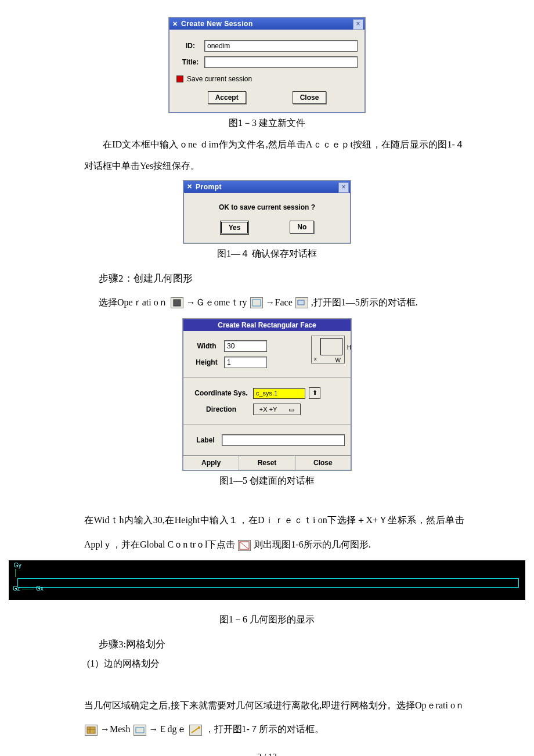 Image resolution: width=534 pixels, height=756 pixels. What do you see at coordinates (221, 393) in the screenshot?
I see `coord-label: Coordinate Sys.` at bounding box center [221, 393].